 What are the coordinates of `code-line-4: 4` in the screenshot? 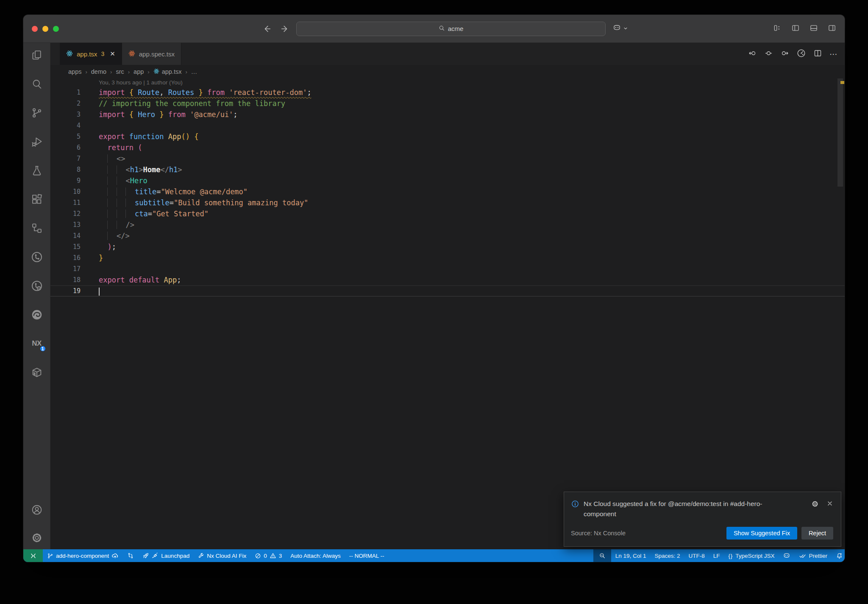 It's located at (448, 126).